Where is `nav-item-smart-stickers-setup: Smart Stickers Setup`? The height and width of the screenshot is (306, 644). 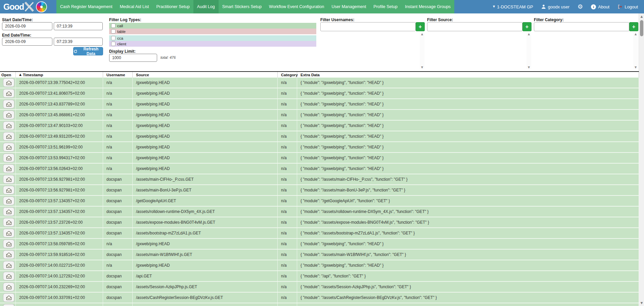 nav-item-smart-stickers-setup: Smart Stickers Setup is located at coordinates (242, 7).